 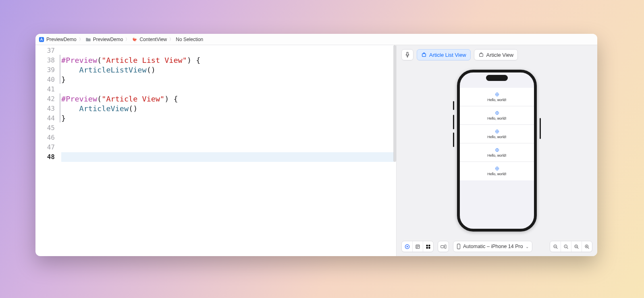 What do you see at coordinates (428, 246) in the screenshot?
I see `grid-icon` at bounding box center [428, 246].